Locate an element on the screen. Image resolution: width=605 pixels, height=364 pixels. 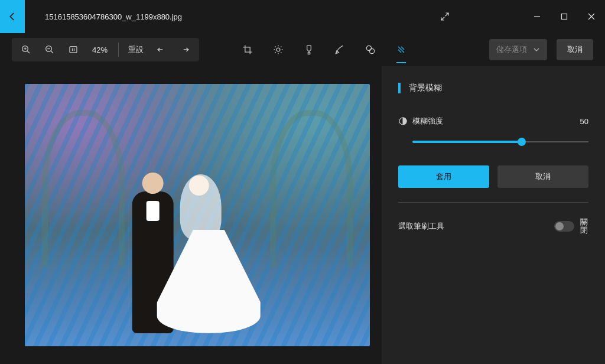
chevron-down-icon is located at coordinates (536, 50).